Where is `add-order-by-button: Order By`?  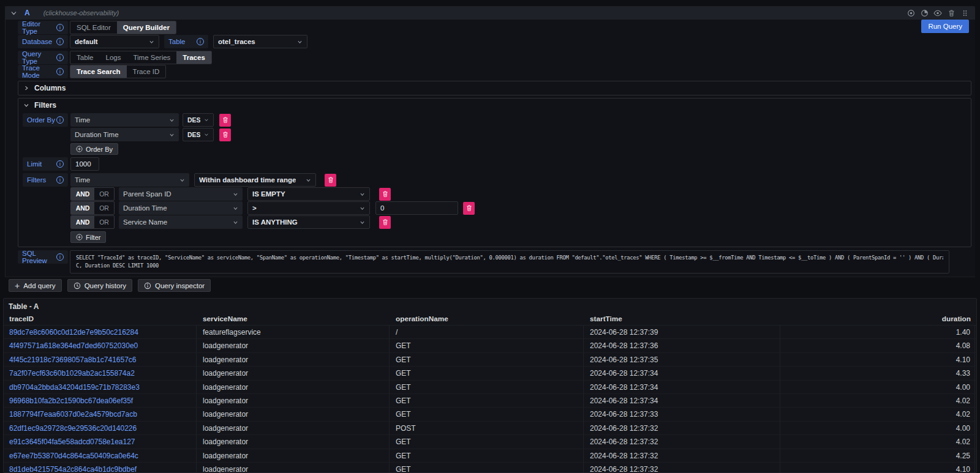
add-order-by-button: Order By is located at coordinates (94, 149).